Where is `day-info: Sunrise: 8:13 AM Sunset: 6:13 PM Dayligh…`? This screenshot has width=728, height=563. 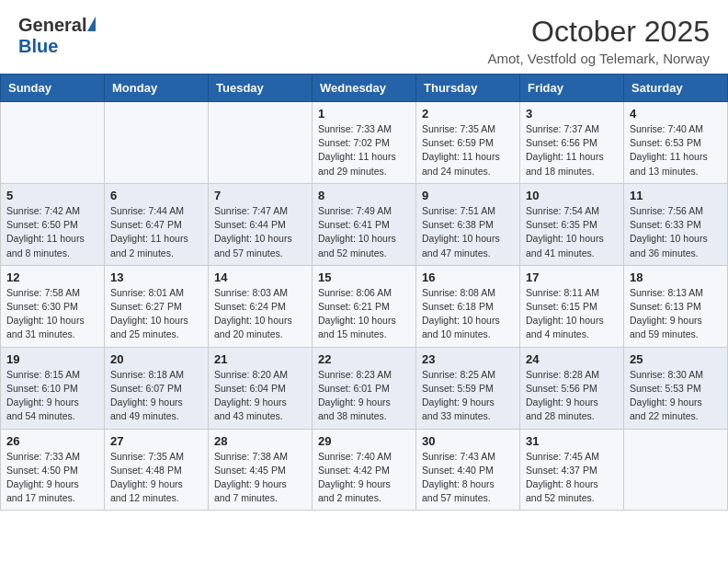 day-info: Sunrise: 8:13 AM Sunset: 6:13 PM Dayligh… is located at coordinates (676, 315).